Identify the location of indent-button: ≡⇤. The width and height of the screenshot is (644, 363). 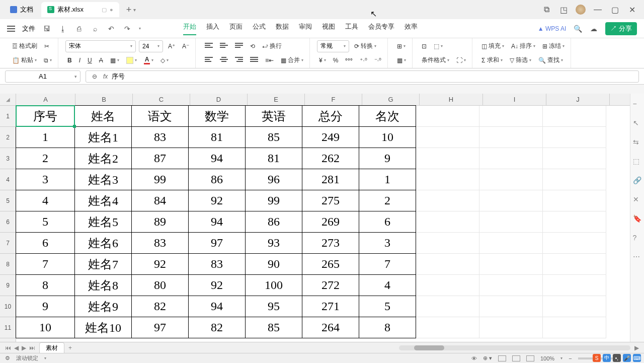
(270, 60).